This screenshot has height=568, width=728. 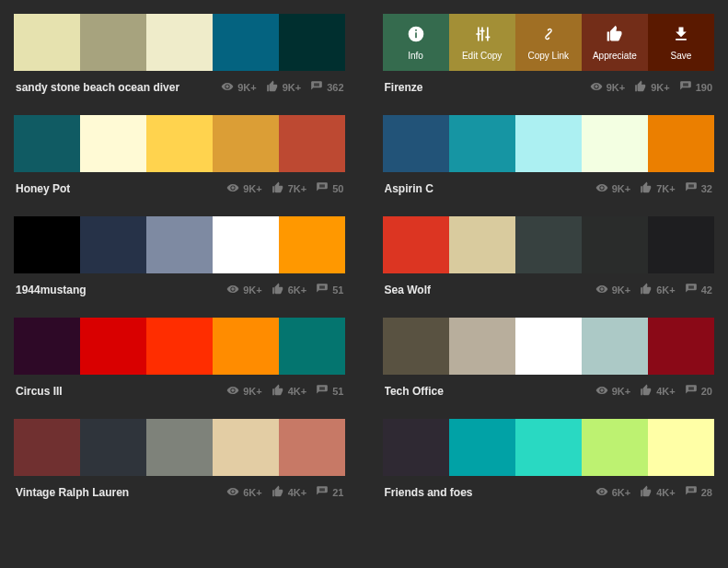 What do you see at coordinates (482, 42) in the screenshot?
I see `edit-copy-button: Edit Copy` at bounding box center [482, 42].